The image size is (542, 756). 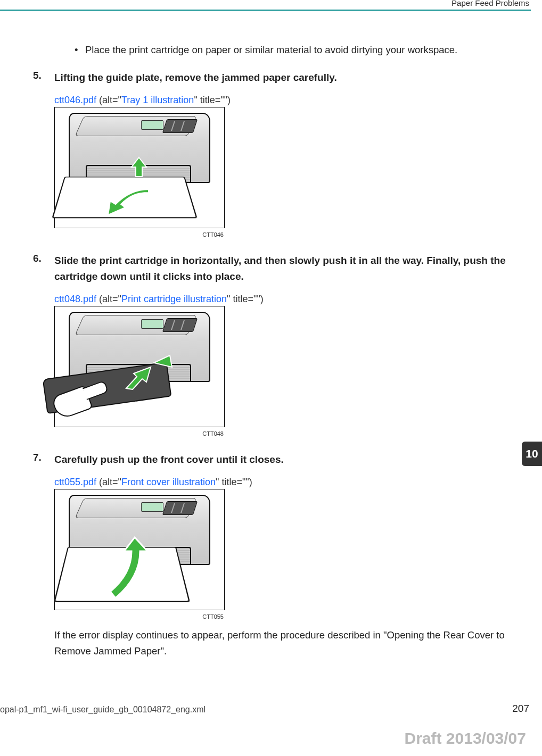 What do you see at coordinates (103, 710) in the screenshot?
I see `source-file-name: opal-p1_mf1_wi-fi_user_guide_gb_00104872…` at bounding box center [103, 710].